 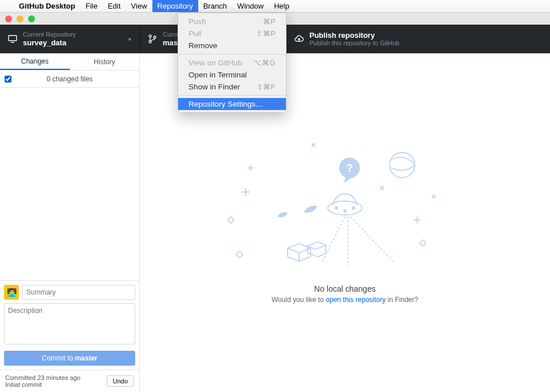 What do you see at coordinates (232, 33) in the screenshot?
I see `menu-item-pull: Pull⇧⌘P` at bounding box center [232, 33].